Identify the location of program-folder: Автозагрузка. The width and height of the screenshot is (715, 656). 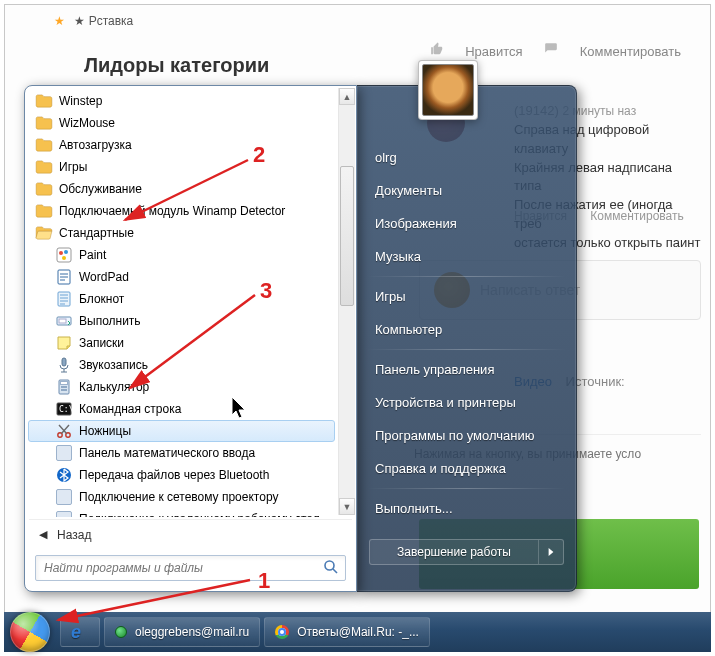
(182, 145).